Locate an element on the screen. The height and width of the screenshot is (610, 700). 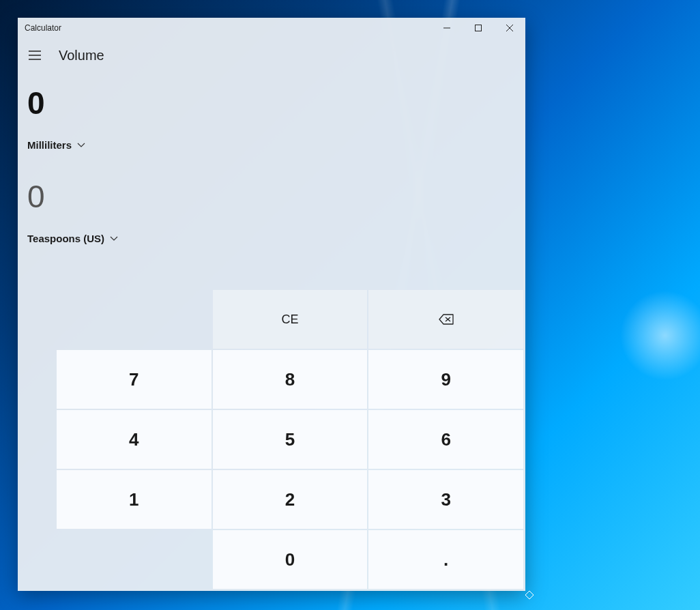
key-8: 8 is located at coordinates (291, 379).